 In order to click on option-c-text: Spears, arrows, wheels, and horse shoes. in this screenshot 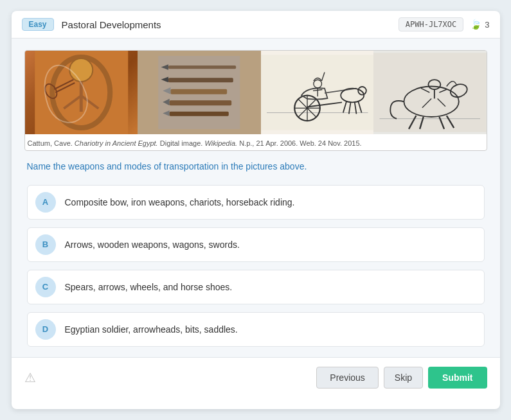, I will do `click(149, 287)`.